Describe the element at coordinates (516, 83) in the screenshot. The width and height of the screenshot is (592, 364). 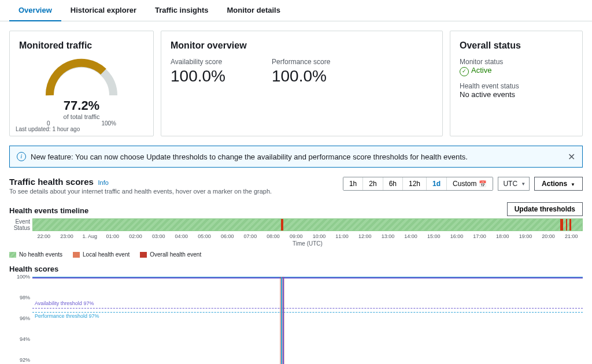
I see `card-overall-status: Overall status Monitor status Active Hea…` at that location.